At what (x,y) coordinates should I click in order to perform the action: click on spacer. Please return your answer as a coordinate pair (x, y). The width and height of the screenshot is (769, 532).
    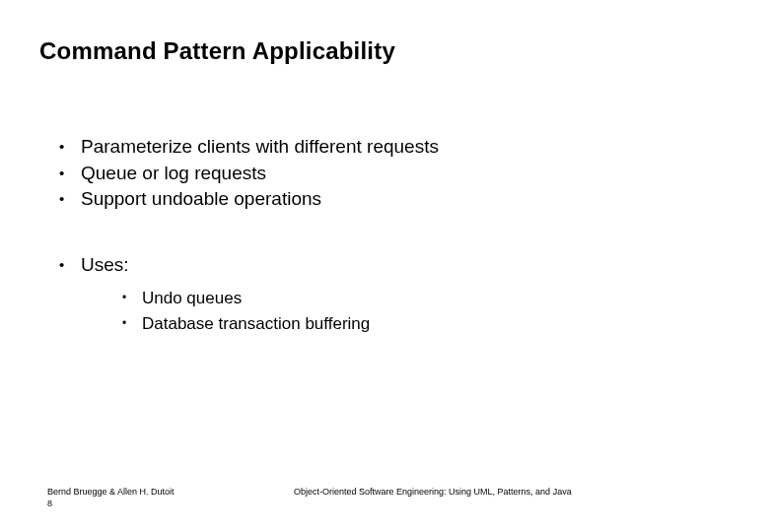
    Looking at the image, I should click on (384, 233).